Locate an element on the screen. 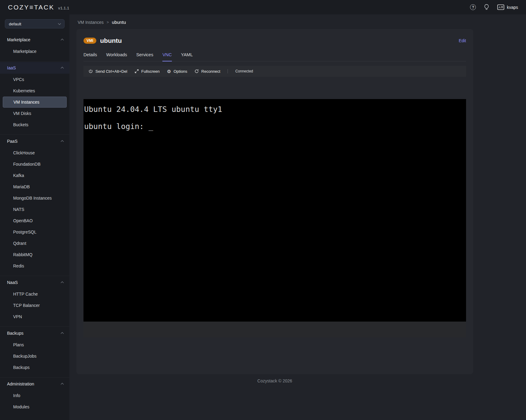  options-button: ⚙ Options is located at coordinates (177, 72).